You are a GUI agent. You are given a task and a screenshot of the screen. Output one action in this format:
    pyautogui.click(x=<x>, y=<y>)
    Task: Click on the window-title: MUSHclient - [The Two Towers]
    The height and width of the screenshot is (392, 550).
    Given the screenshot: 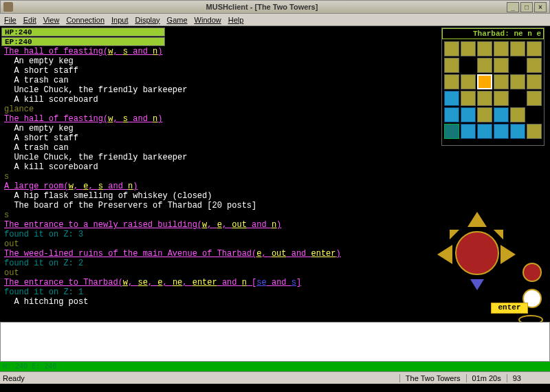 What is the action you would take?
    pyautogui.click(x=262, y=7)
    